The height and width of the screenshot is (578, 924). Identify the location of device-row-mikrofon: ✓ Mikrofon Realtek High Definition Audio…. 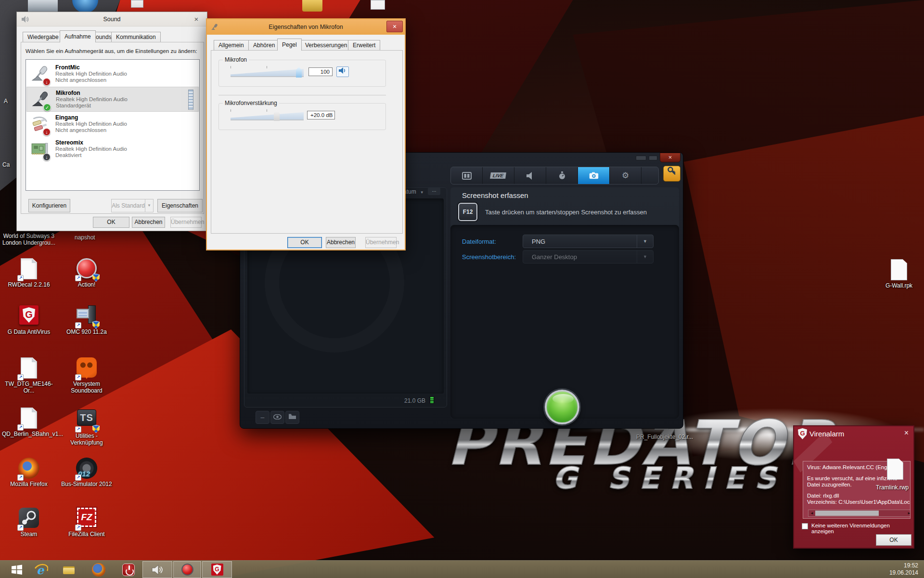
(113, 99).